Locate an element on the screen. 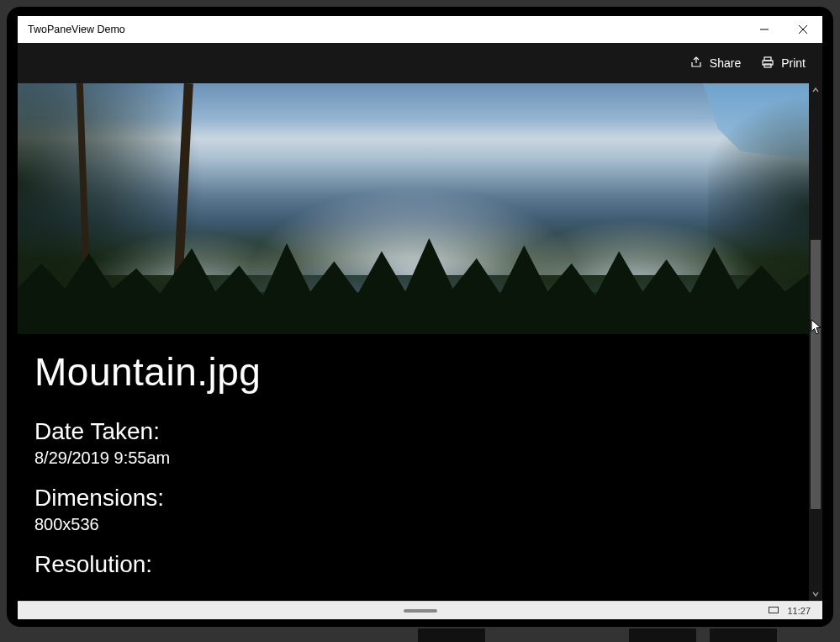 This screenshot has width=840, height=642. share-icon is located at coordinates (696, 64).